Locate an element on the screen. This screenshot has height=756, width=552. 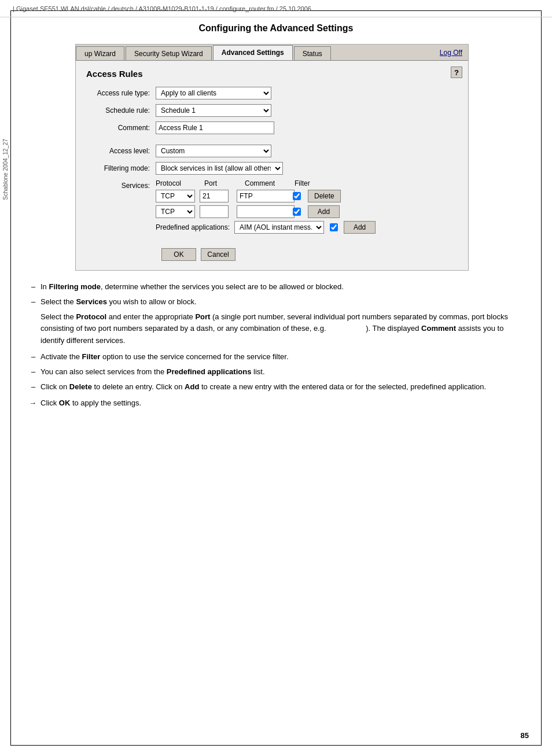
schedule-rule-control: Schedule 1 Schedule 2 Schedule 3 is located at coordinates (214, 110).